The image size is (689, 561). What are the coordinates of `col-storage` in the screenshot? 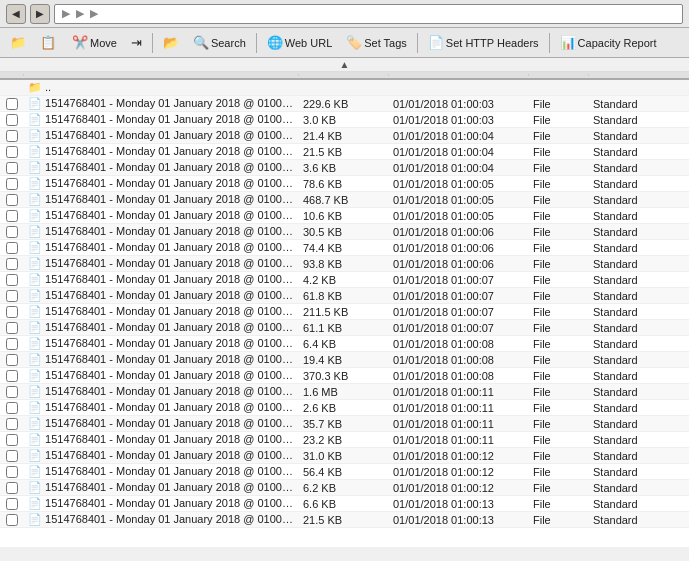 It's located at (639, 75).